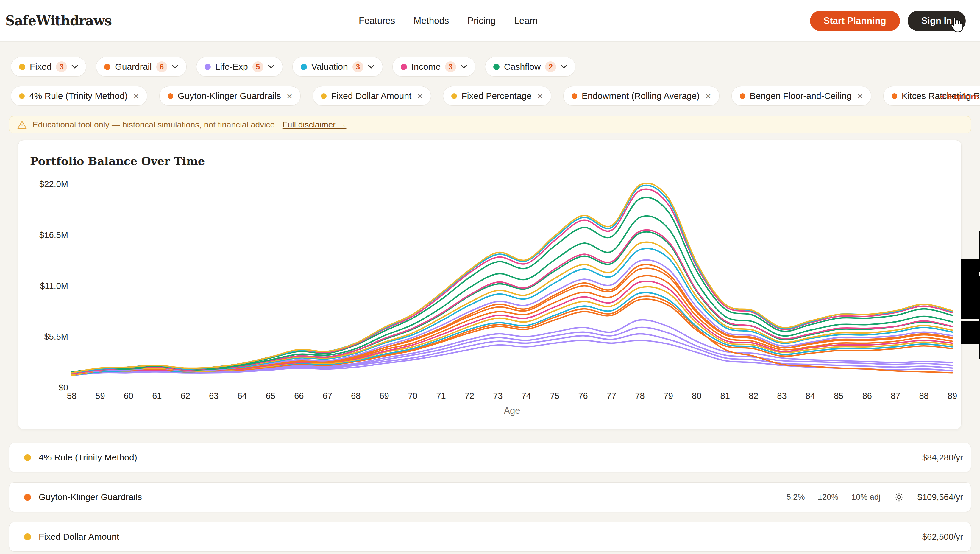  Describe the element at coordinates (141, 67) in the screenshot. I see `category-chip-guardrail: Guardrail6` at that location.